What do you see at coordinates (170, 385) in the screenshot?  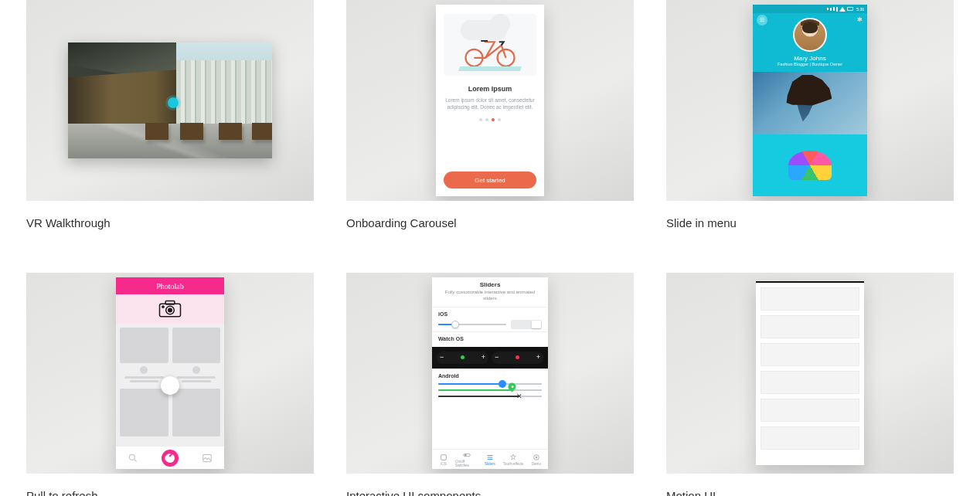 I see `card-pull-to-refresh: Photolab` at bounding box center [170, 385].